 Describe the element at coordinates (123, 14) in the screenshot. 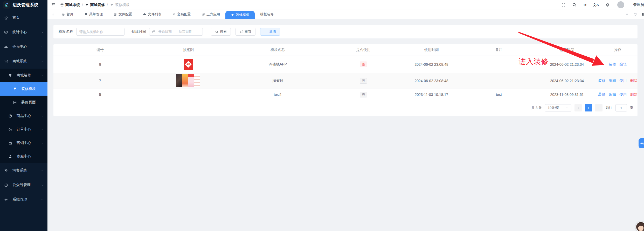

I see `tab-file-config: 文件配置` at that location.